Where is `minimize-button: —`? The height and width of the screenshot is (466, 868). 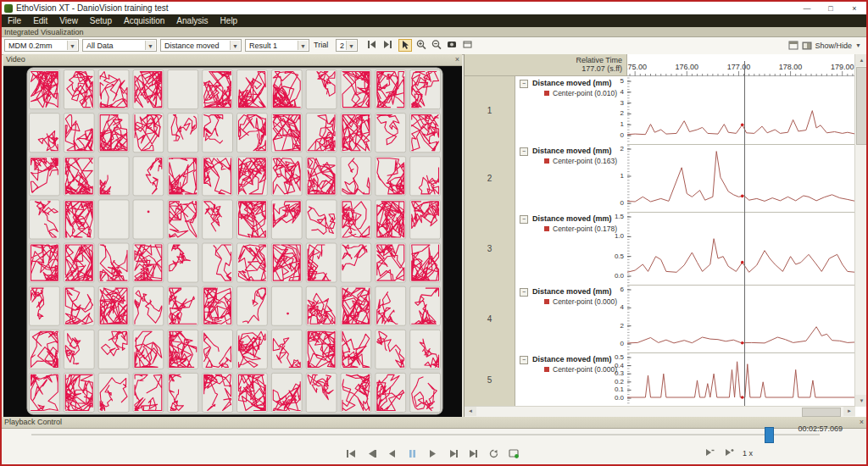
minimize-button: — is located at coordinates (807, 8).